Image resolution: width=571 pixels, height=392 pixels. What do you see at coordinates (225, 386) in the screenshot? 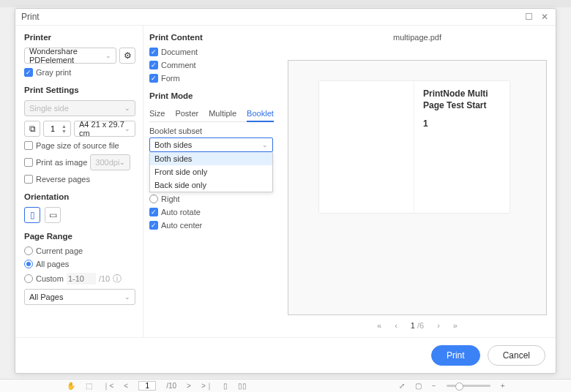
I see `bb-single-page-icon: ▯` at bounding box center [225, 386].